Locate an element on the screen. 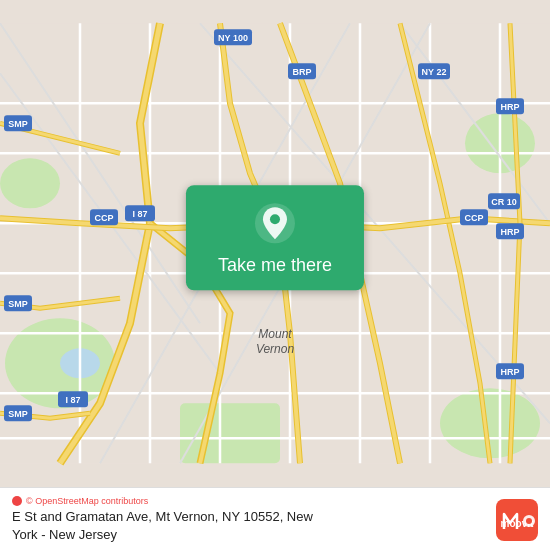 Image resolution: width=550 pixels, height=550 pixels. moovit-logo: moovit is located at coordinates (517, 520).